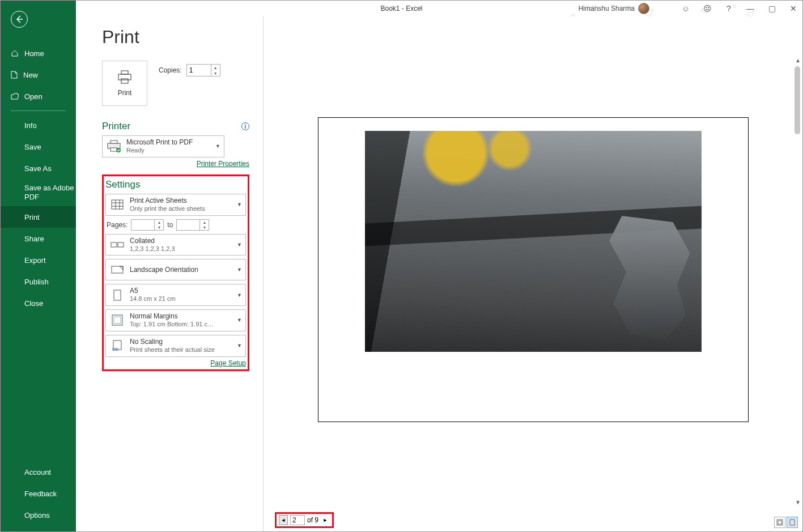  Describe the element at coordinates (707, 8) in the screenshot. I see `face-sad-icon: ☹` at that location.